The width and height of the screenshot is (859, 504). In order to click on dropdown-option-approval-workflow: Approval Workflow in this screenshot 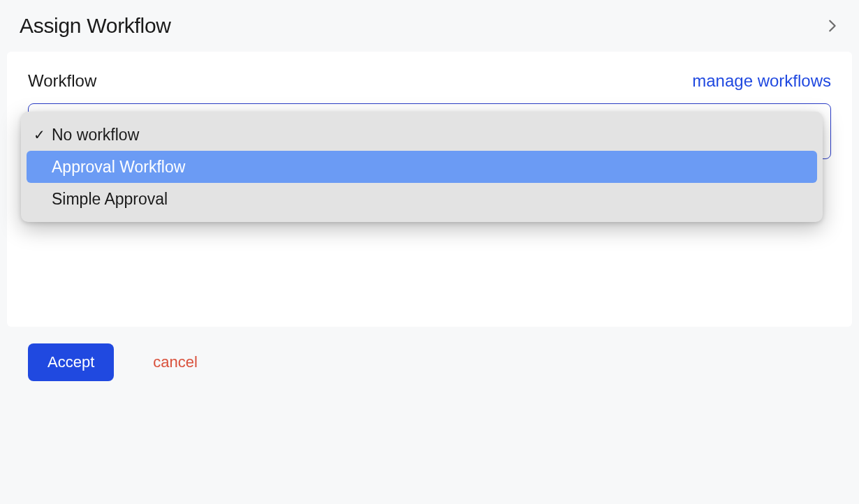, I will do `click(422, 167)`.